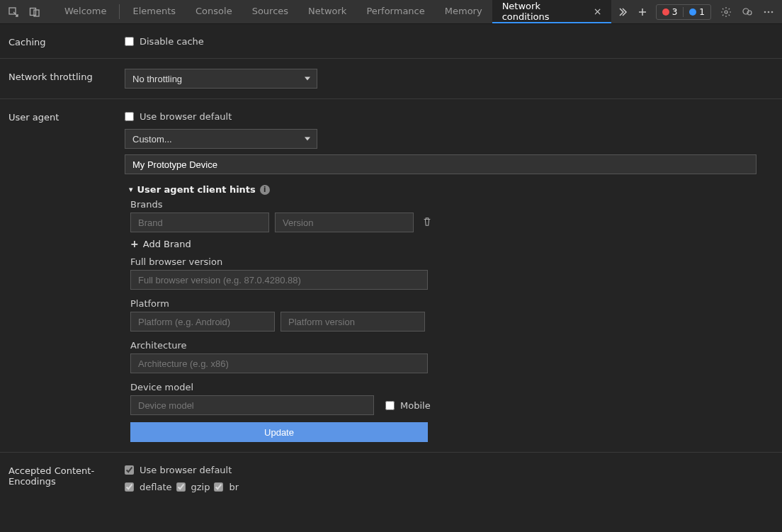 The width and height of the screenshot is (782, 532). What do you see at coordinates (452, 204) in the screenshot?
I see `brands-label: Brands` at bounding box center [452, 204].